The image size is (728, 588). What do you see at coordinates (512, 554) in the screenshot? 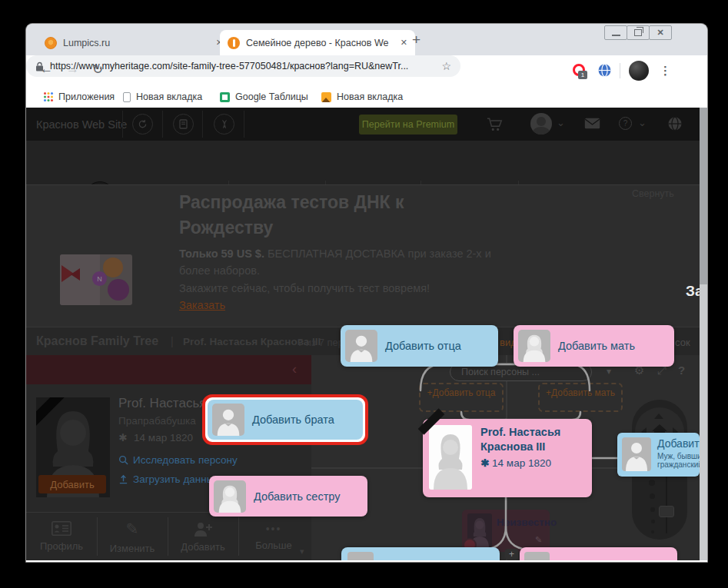
I see `add-partner-plus-button: +` at bounding box center [512, 554].